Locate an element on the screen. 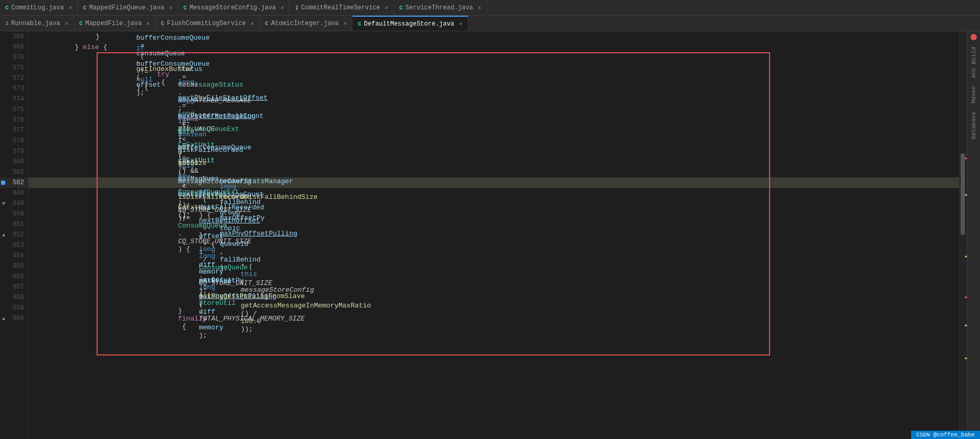 The width and height of the screenshot is (980, 439). line-575: 575 is located at coordinates (14, 110).